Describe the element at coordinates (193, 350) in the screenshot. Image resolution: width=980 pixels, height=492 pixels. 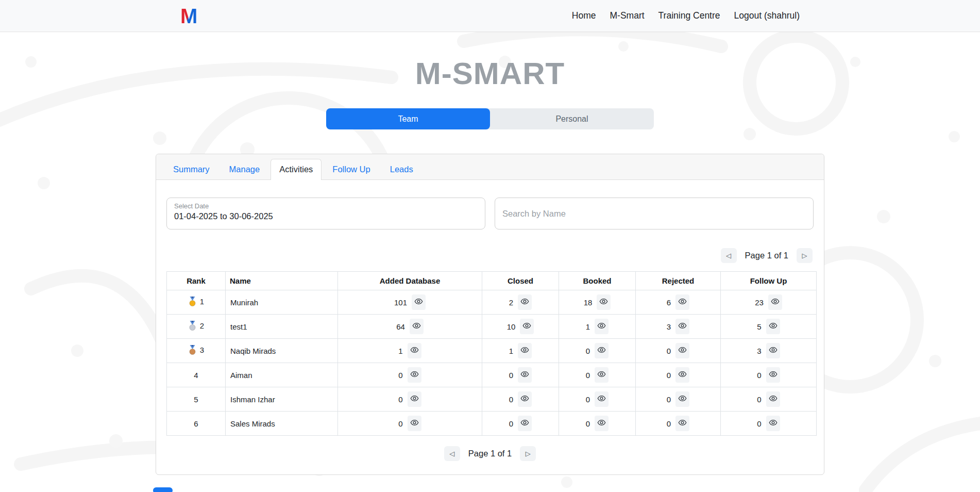
I see `bronze-medal-icon` at that location.